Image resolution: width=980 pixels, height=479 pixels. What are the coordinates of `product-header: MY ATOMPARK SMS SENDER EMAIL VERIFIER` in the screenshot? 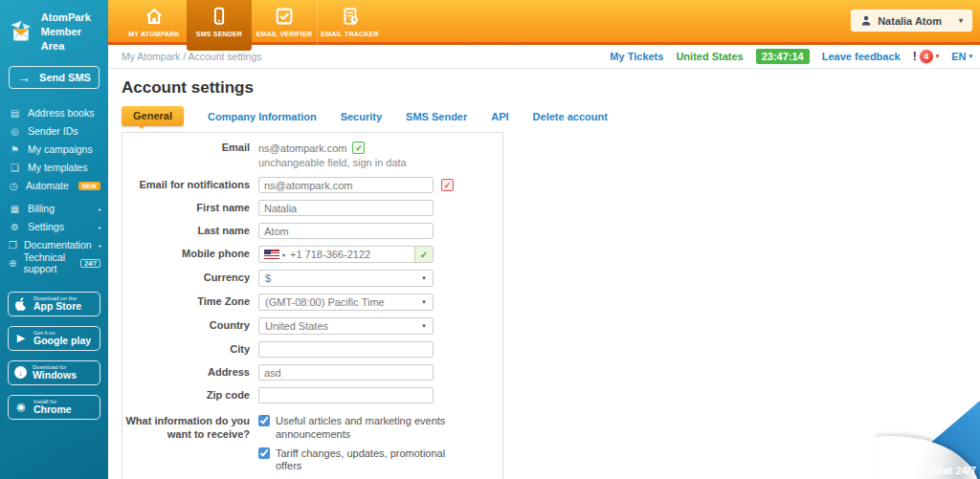 It's located at (544, 23).